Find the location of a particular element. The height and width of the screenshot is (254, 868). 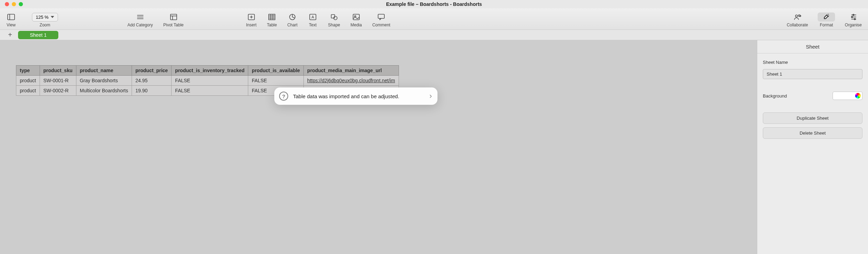

add-category-label: Add Category is located at coordinates (140, 25).